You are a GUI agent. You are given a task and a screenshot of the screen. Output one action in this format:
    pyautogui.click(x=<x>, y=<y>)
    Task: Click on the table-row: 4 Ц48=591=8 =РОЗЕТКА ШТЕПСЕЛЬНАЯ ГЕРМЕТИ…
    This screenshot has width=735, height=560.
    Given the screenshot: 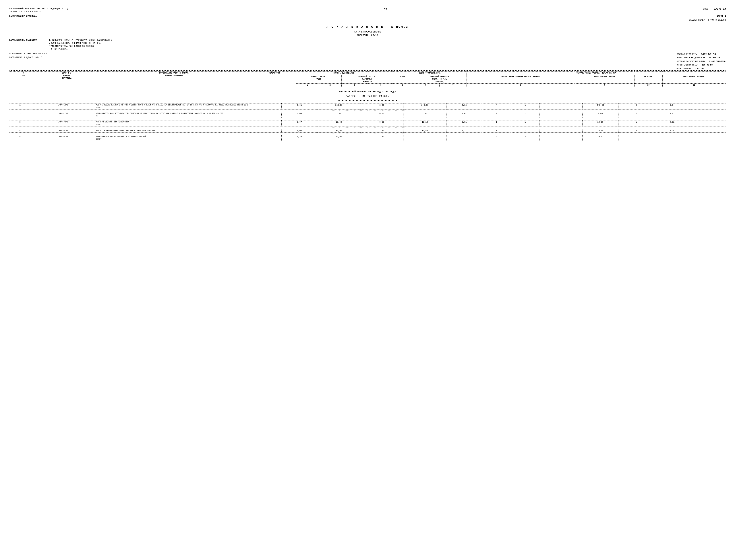 What is the action you would take?
    pyautogui.click(x=368, y=131)
    